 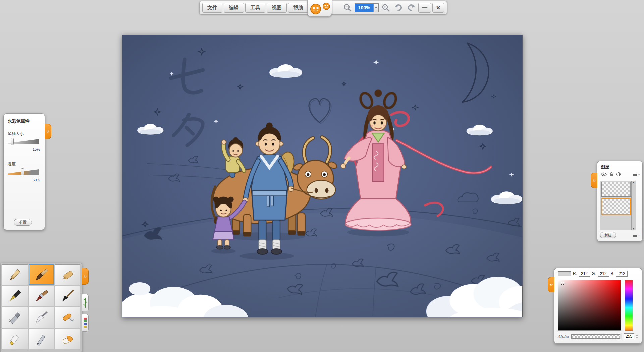 I want to click on layer-menu-button: ▾, so click(x=637, y=235).